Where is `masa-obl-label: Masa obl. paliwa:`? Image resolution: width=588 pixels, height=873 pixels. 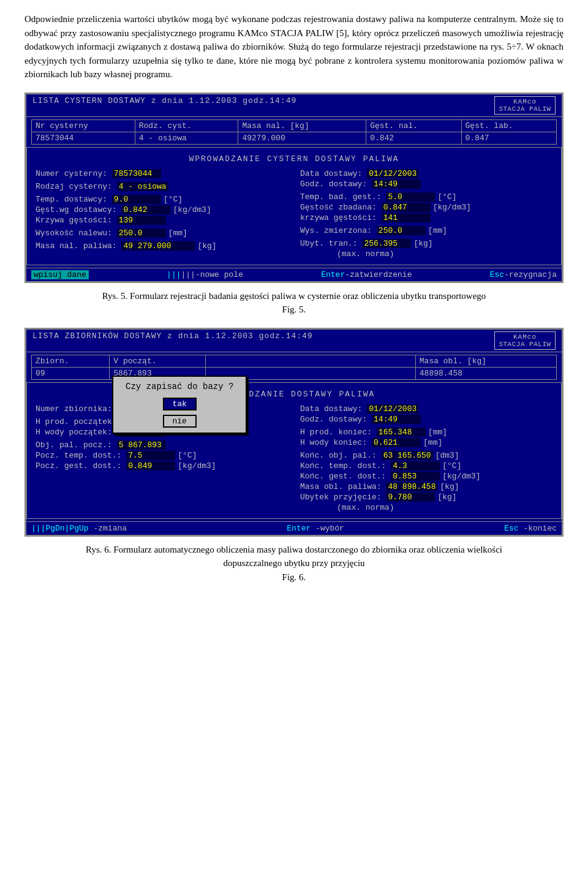 masa-obl-label: Masa obl. paliwa: is located at coordinates (341, 486).